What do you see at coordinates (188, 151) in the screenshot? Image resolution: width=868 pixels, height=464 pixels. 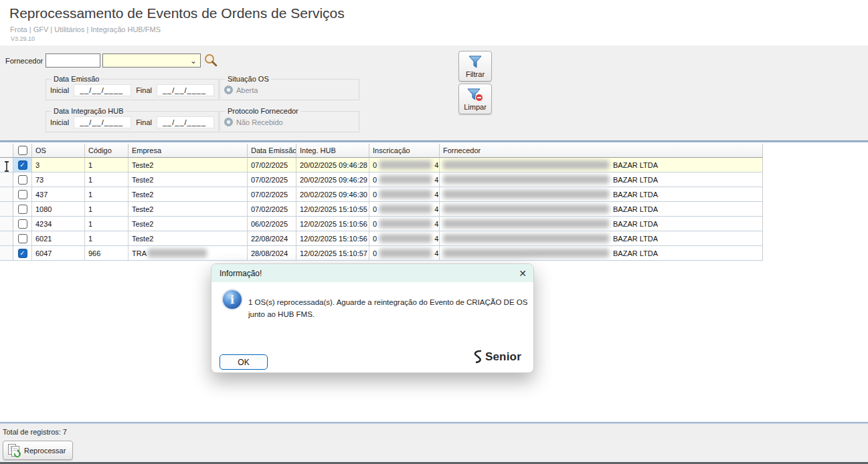 I see `col-header-empresa: Empresa` at bounding box center [188, 151].